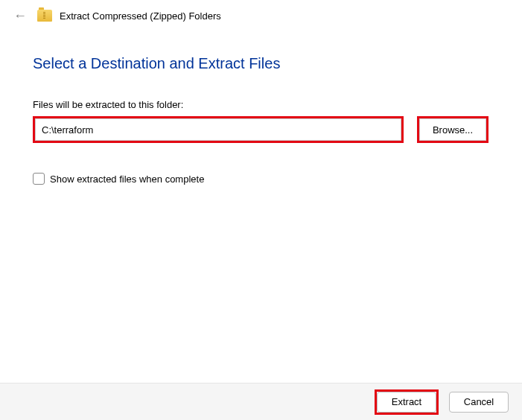 The width and height of the screenshot is (522, 420). Describe the element at coordinates (407, 402) in the screenshot. I see `extract-button-highlight: Extract` at that location.